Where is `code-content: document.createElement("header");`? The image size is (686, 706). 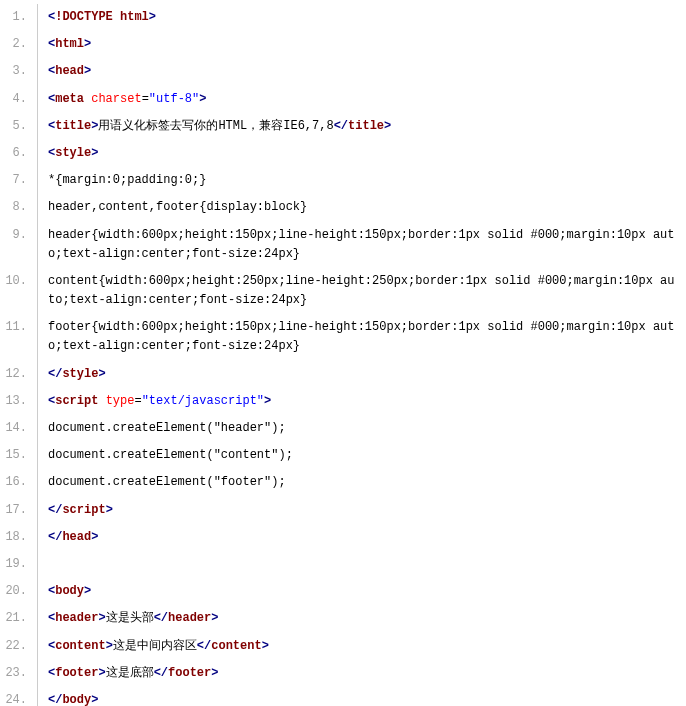 code-content: document.createElement("header"); is located at coordinates (362, 428).